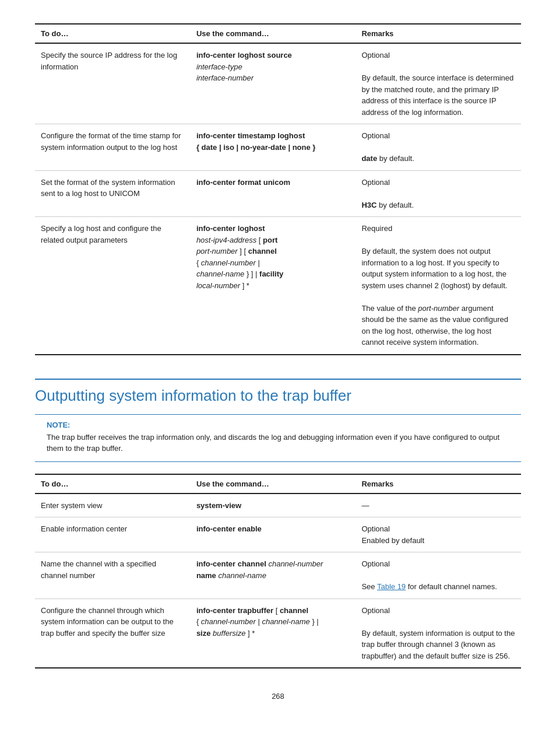  Describe the element at coordinates (278, 535) in the screenshot. I see `table-row: Enable information center info-center en…` at that location.